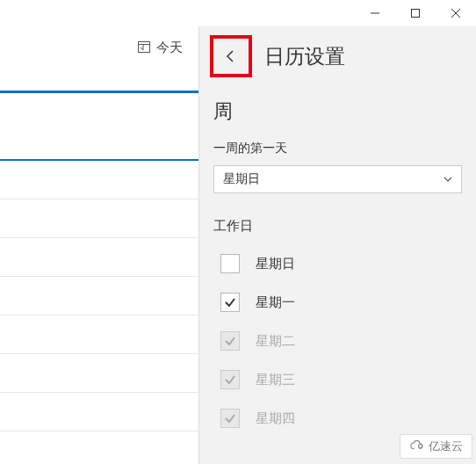 The width and height of the screenshot is (476, 464). I want to click on first-day-label: 一周的第一天, so click(337, 149).